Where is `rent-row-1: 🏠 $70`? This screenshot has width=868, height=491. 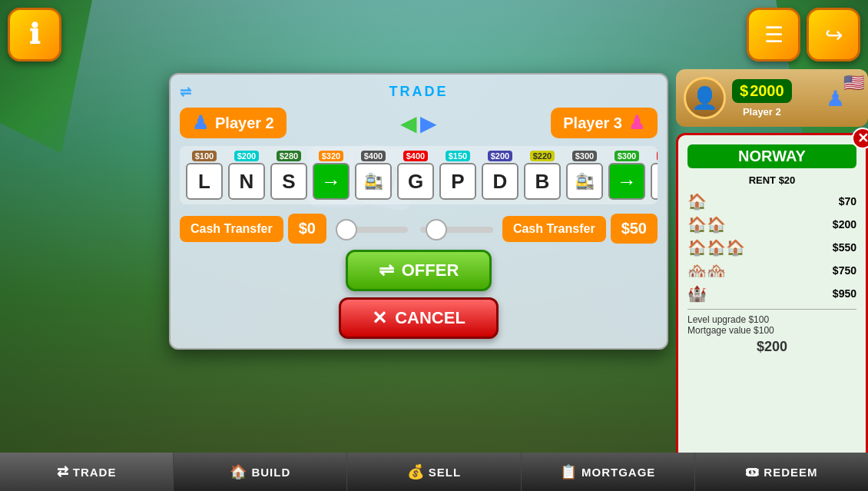 rent-row-1: 🏠 $70 is located at coordinates (772, 201).